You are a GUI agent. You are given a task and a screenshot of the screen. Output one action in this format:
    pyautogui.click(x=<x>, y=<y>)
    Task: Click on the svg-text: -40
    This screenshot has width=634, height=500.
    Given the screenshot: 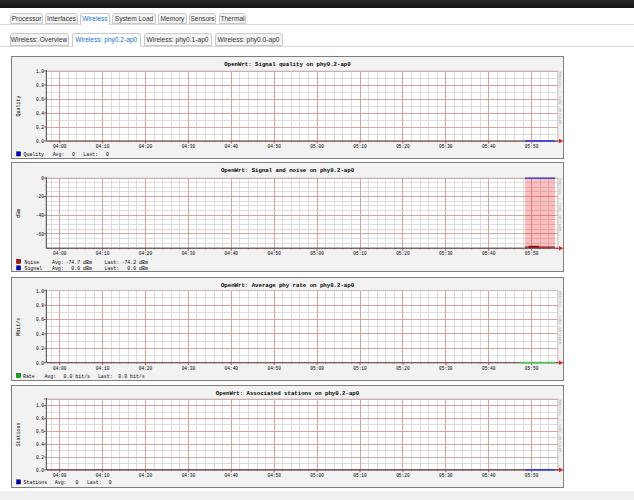 What is the action you would take?
    pyautogui.click(x=40, y=216)
    